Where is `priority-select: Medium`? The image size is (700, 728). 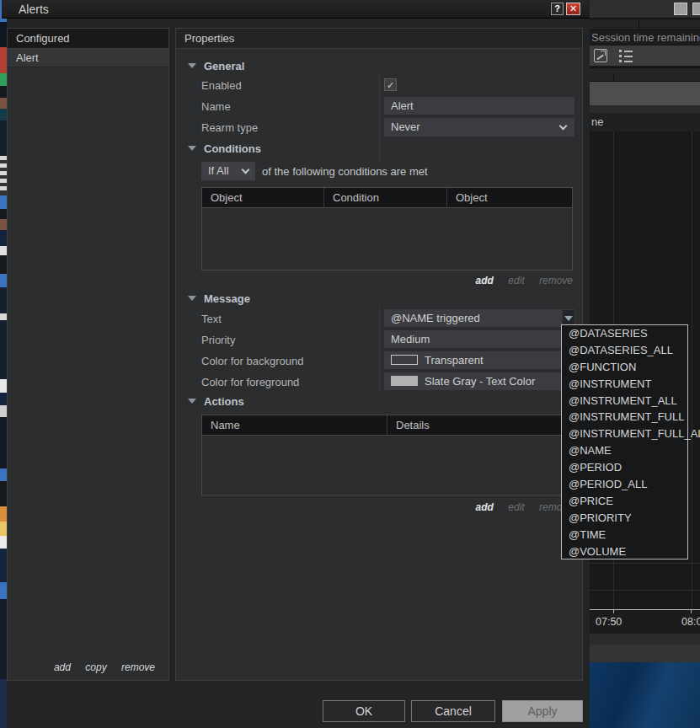
priority-select: Medium is located at coordinates (479, 339).